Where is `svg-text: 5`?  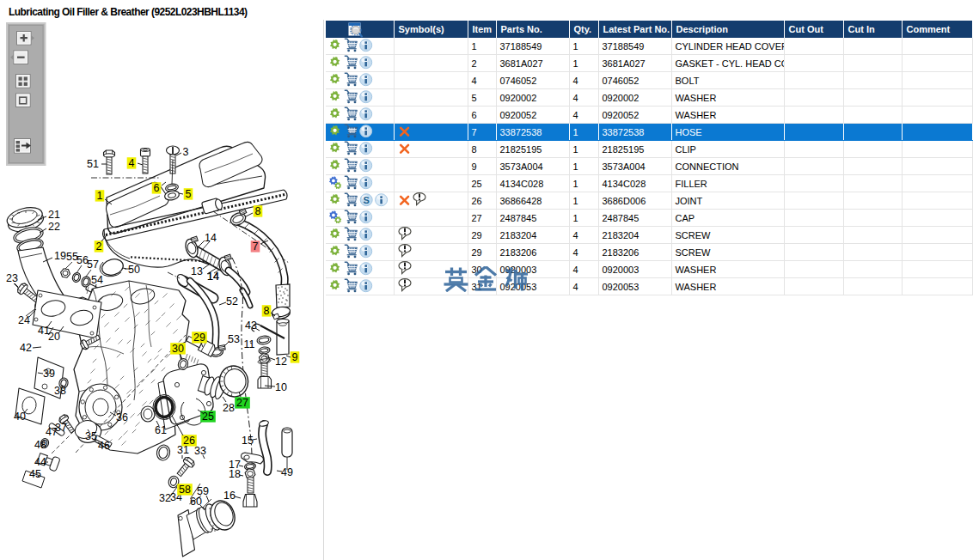 svg-text: 5 is located at coordinates (189, 194).